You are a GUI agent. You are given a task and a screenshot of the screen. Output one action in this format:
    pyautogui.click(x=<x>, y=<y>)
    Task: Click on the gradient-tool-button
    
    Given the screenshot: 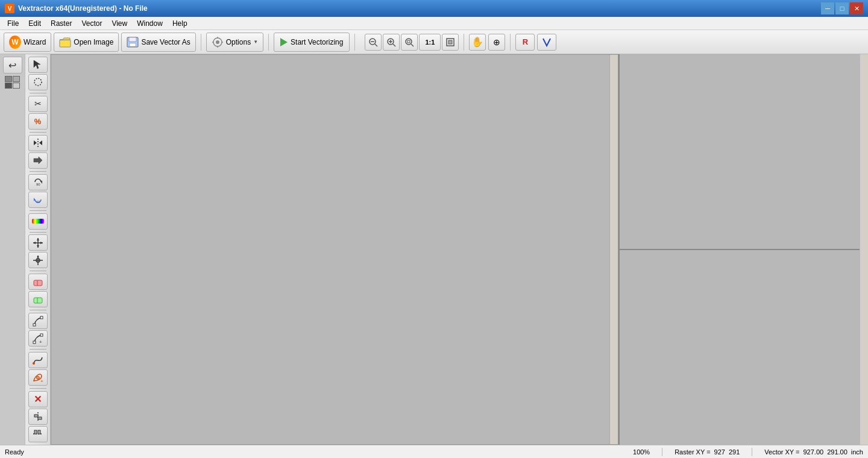 What is the action you would take?
    pyautogui.click(x=38, y=222)
    